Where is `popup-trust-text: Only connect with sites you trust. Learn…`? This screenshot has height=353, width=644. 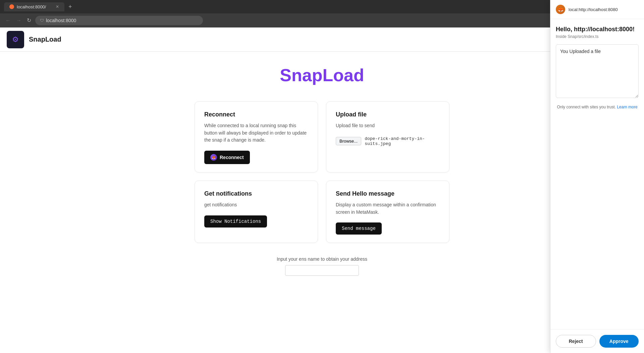
popup-trust-text: Only connect with sites you trust. Learn… is located at coordinates (597, 107).